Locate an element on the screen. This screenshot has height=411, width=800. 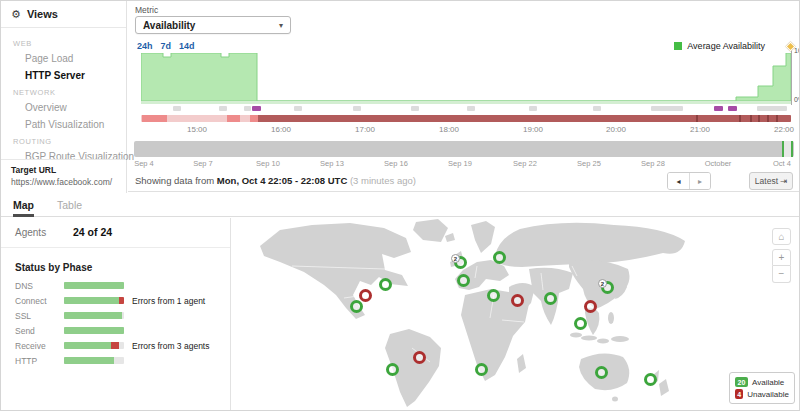
map-north-america is located at coordinates (336, 271).